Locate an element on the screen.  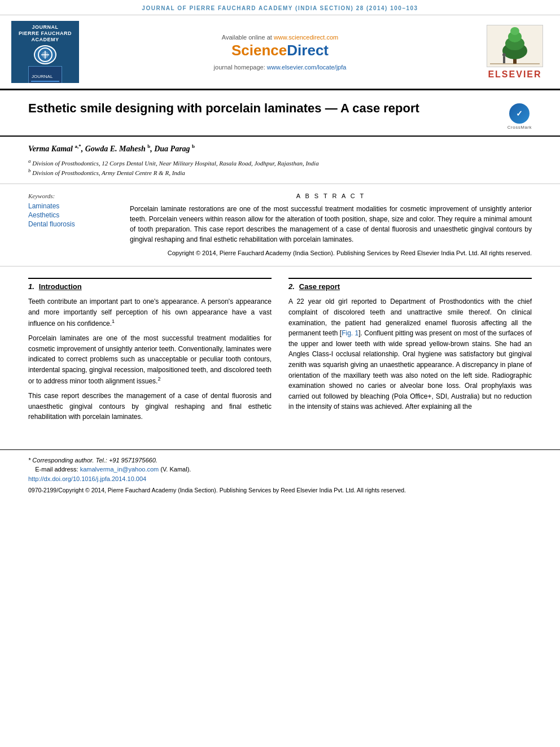
keywords-label: Keywords: is located at coordinates (73, 196).